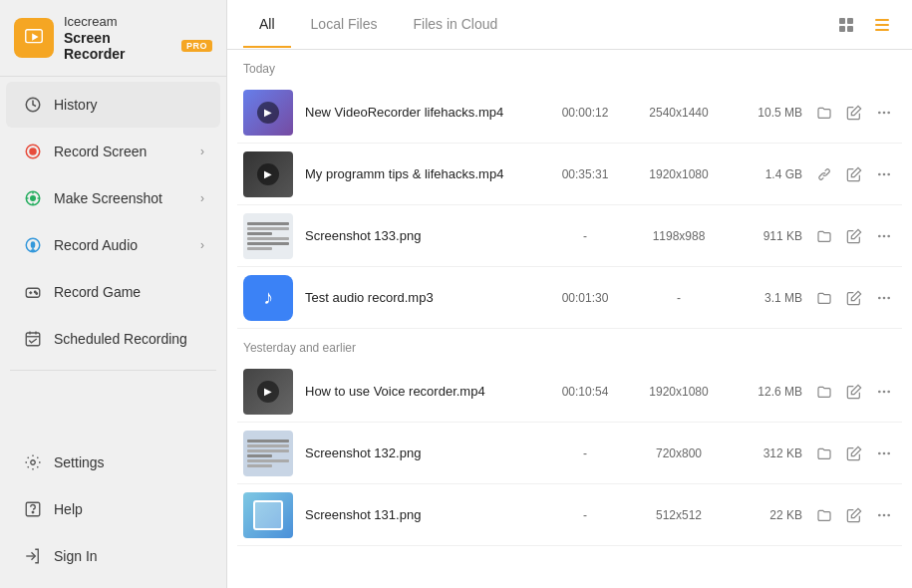 The image size is (912, 588). I want to click on tab-all: All, so click(267, 25).